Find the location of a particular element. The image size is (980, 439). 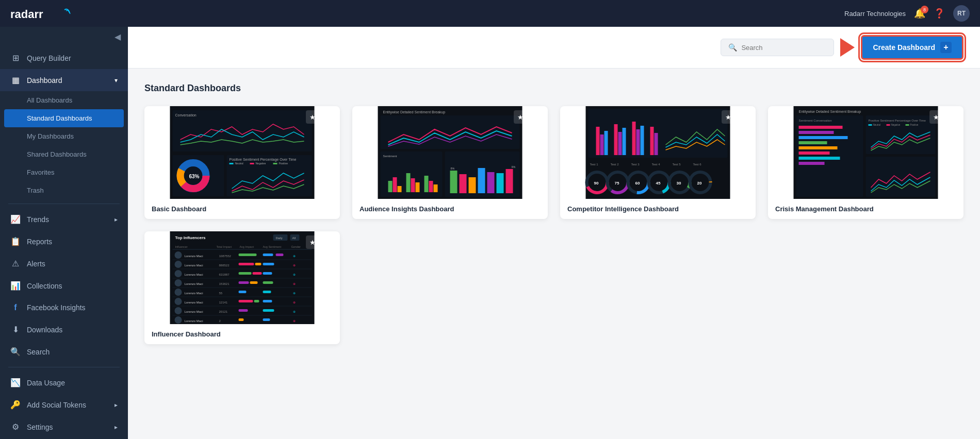

card-actions-crisis: ★ 🗑 is located at coordinates (944, 117).